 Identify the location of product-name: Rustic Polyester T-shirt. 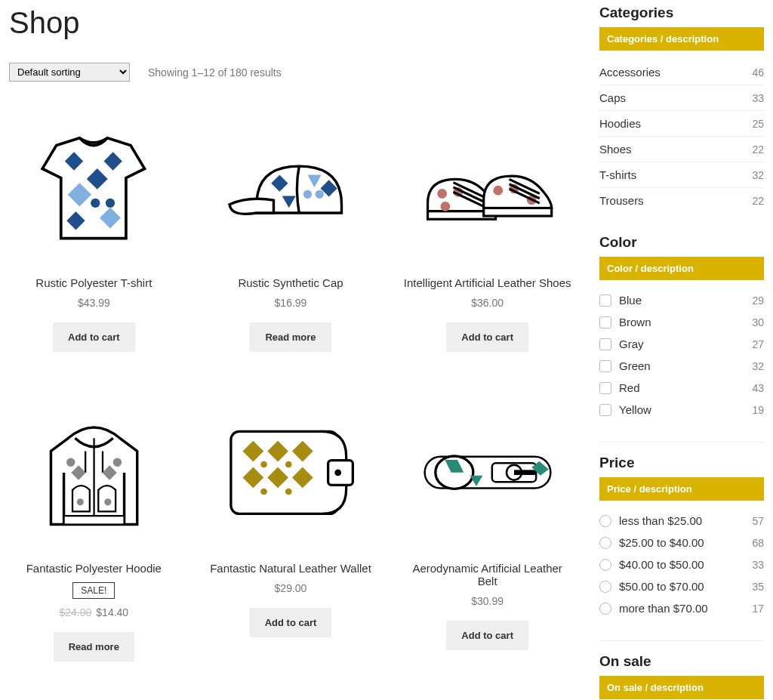
(94, 282).